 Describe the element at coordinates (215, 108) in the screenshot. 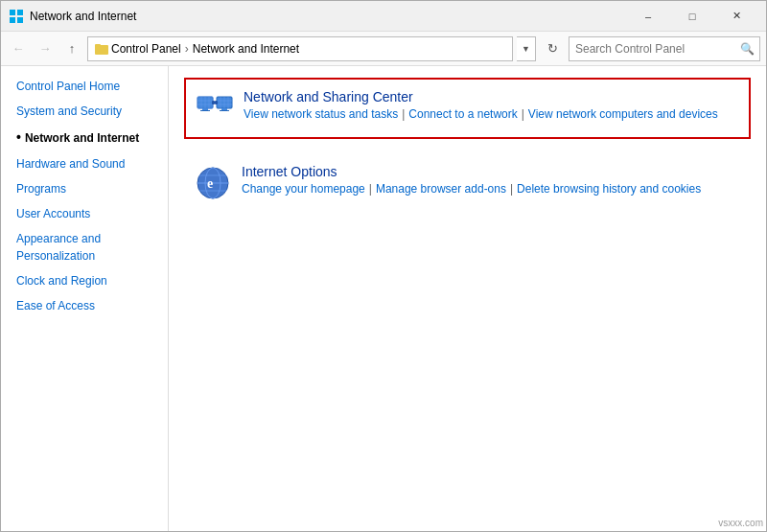

I see `network-sharing-icon` at that location.